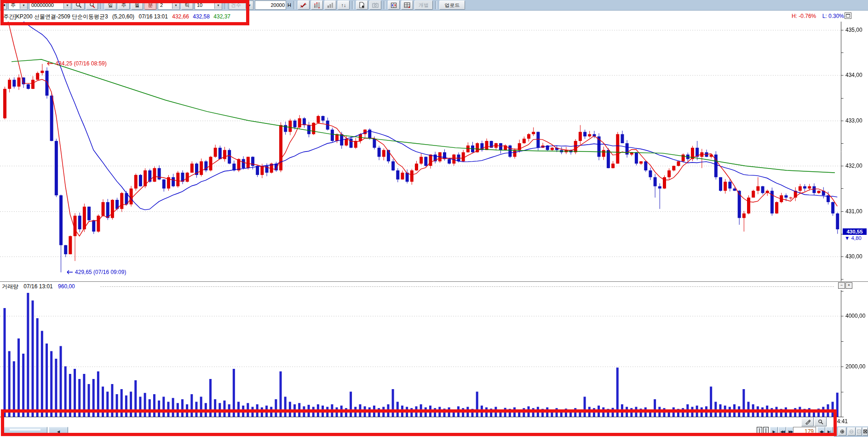 The width and height of the screenshot is (868, 437). I want to click on go-to-end-button: ▶|, so click(829, 431).